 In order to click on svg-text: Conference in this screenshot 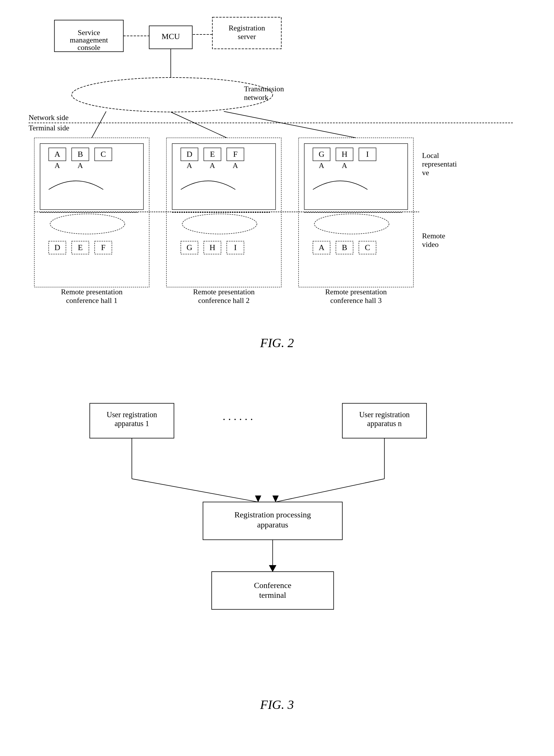, I will do `click(272, 585)`.